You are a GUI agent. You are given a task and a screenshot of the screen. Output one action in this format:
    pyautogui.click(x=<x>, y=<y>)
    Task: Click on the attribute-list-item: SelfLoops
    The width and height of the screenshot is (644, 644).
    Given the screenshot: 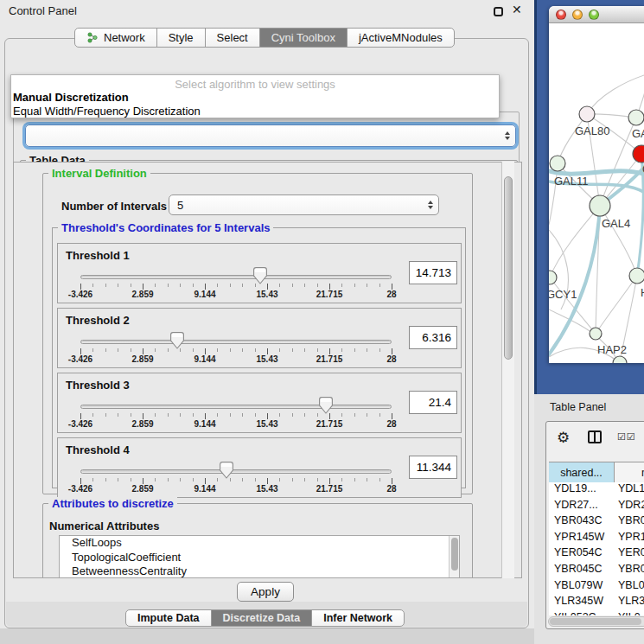 What is the action you would take?
    pyautogui.click(x=259, y=543)
    